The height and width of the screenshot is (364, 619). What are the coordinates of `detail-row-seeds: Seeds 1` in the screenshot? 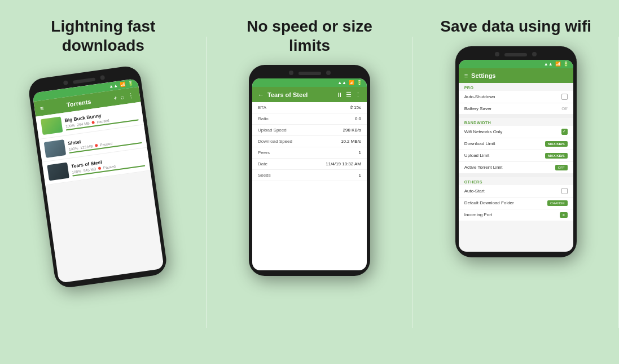 It's located at (309, 176).